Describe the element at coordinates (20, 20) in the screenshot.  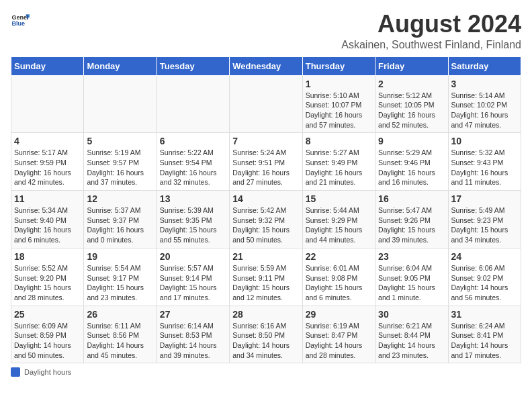
I see `logo: General Blue` at that location.